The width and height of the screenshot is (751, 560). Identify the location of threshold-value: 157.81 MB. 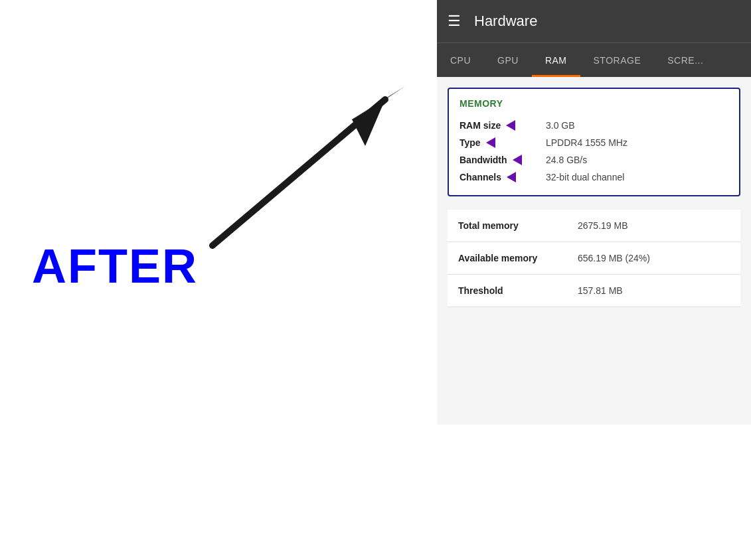
(600, 291).